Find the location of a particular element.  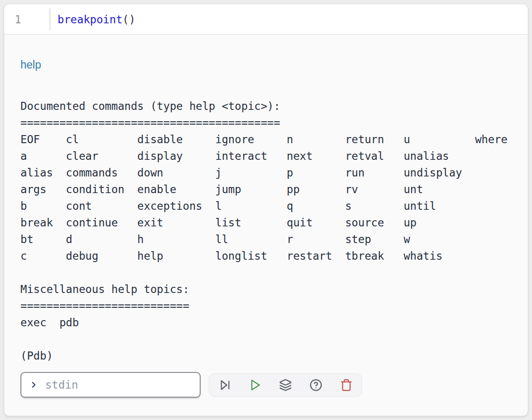

code-editor-row: 1 breakpoint() is located at coordinates (266, 20).